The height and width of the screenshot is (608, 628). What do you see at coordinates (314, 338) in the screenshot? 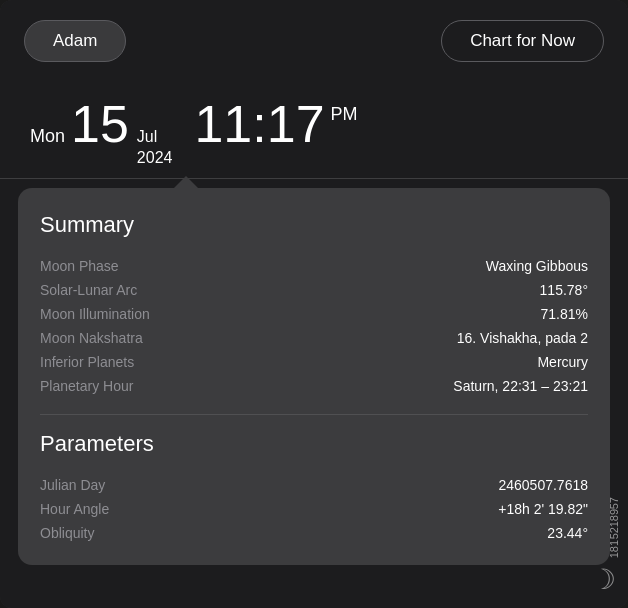
I see `row-moon-nakshatra: Moon Nakshatra 16. Vishakha, pada 2` at bounding box center [314, 338].